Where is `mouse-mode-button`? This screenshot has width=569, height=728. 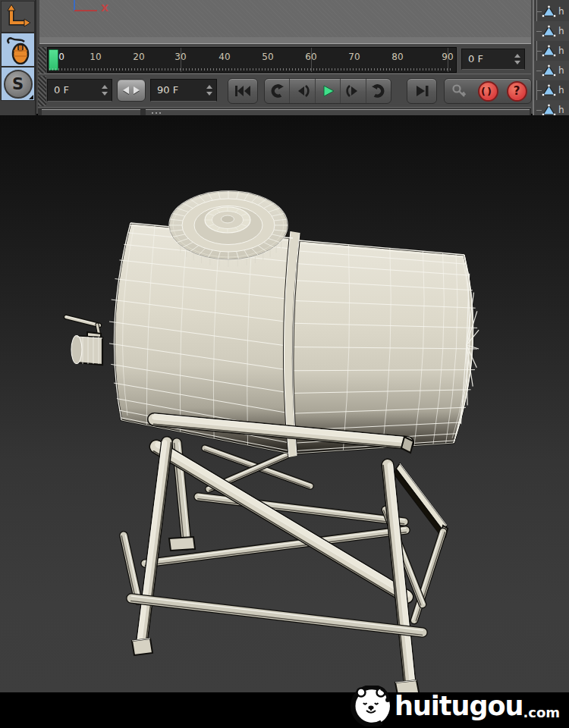
mouse-mode-button is located at coordinates (18, 50).